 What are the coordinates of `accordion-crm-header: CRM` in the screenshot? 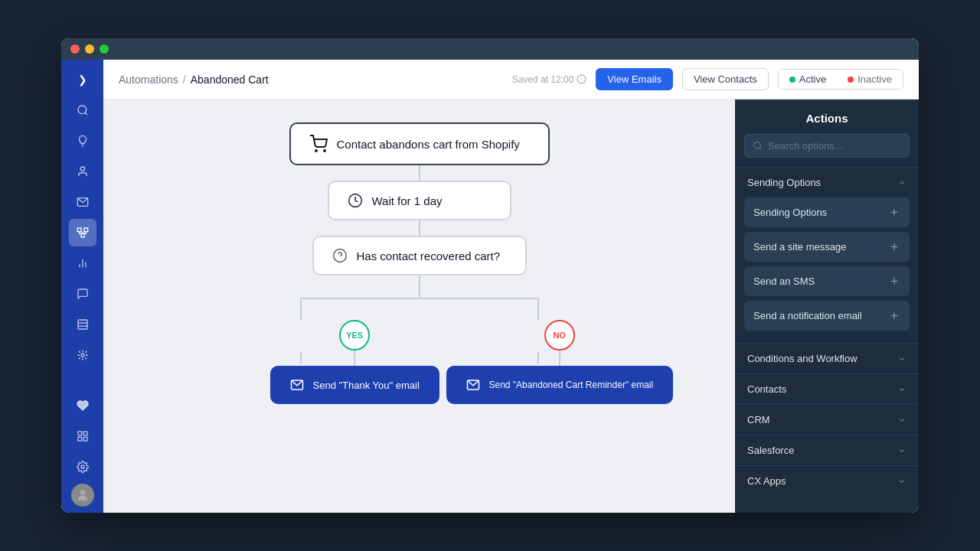 It's located at (827, 419).